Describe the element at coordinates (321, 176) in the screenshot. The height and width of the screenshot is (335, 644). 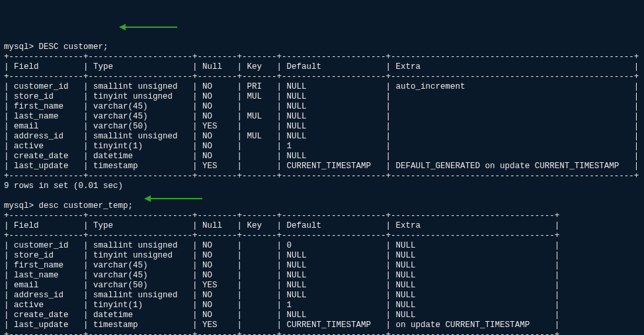
I see `table1-sep-bot: +---------------+---------------------+-…` at that location.